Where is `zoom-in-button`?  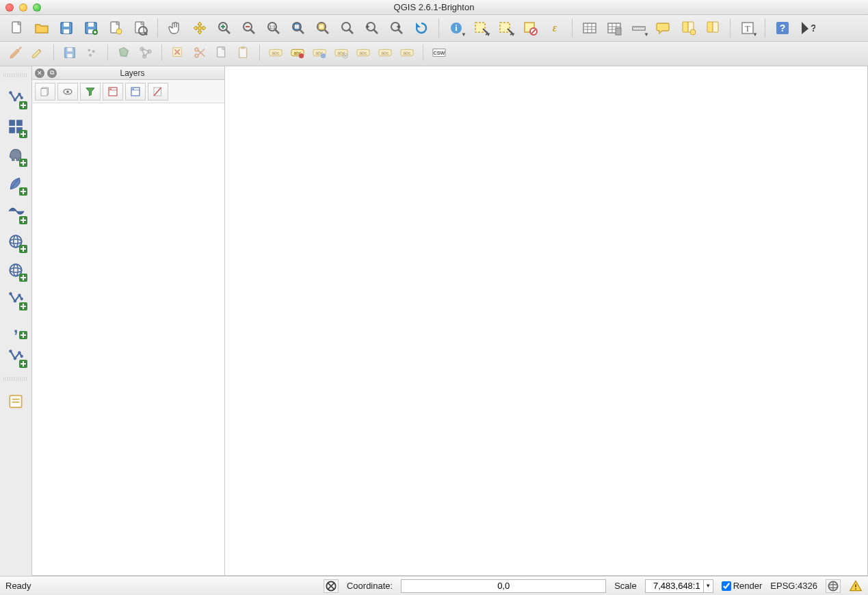
zoom-in-button is located at coordinates (224, 28).